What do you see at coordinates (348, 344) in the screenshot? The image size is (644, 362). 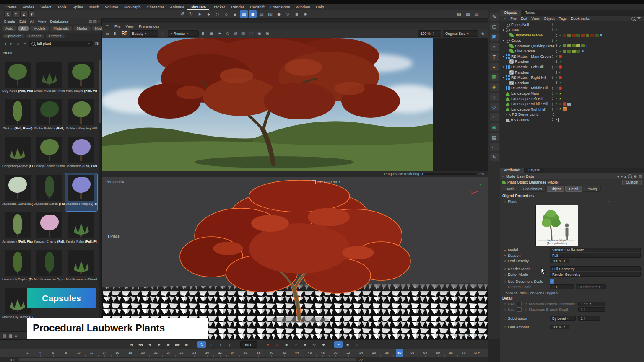 I see `marker-button: ◉` at bounding box center [348, 344].